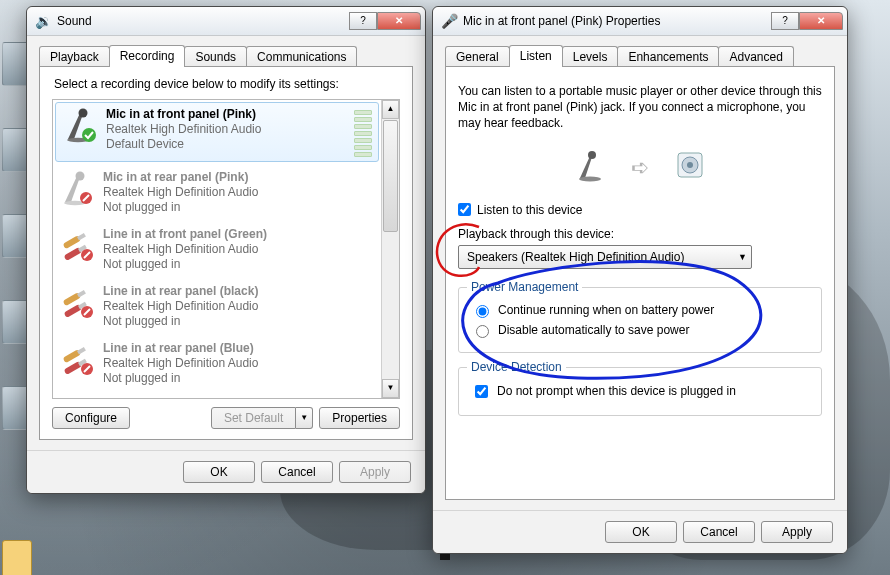  Describe the element at coordinates (464, 210) in the screenshot. I see `listen-checkbox` at that location.